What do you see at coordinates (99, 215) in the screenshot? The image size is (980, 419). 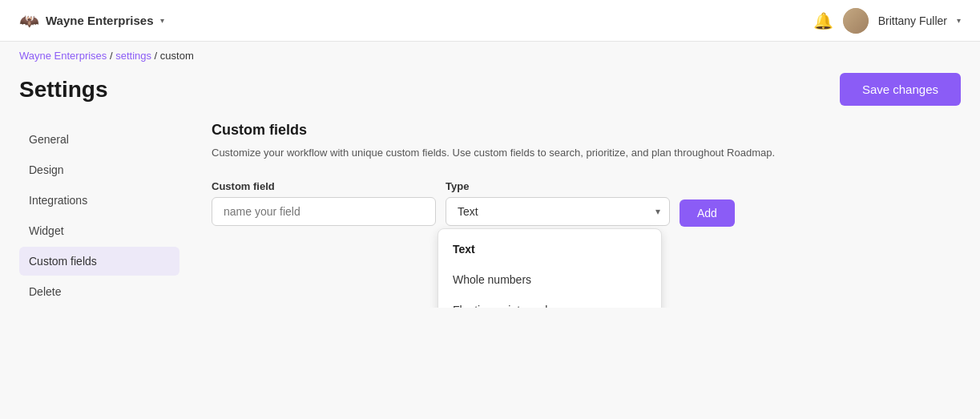 I see `sidebar: General Design Integrations Widget Custo…` at bounding box center [99, 215].